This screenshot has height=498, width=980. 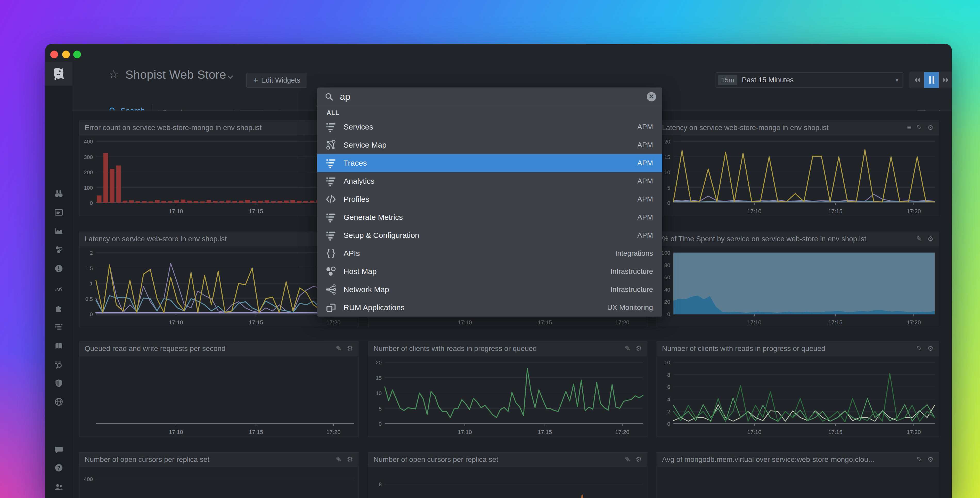 I want to click on svg-text: 10, so click(x=667, y=172).